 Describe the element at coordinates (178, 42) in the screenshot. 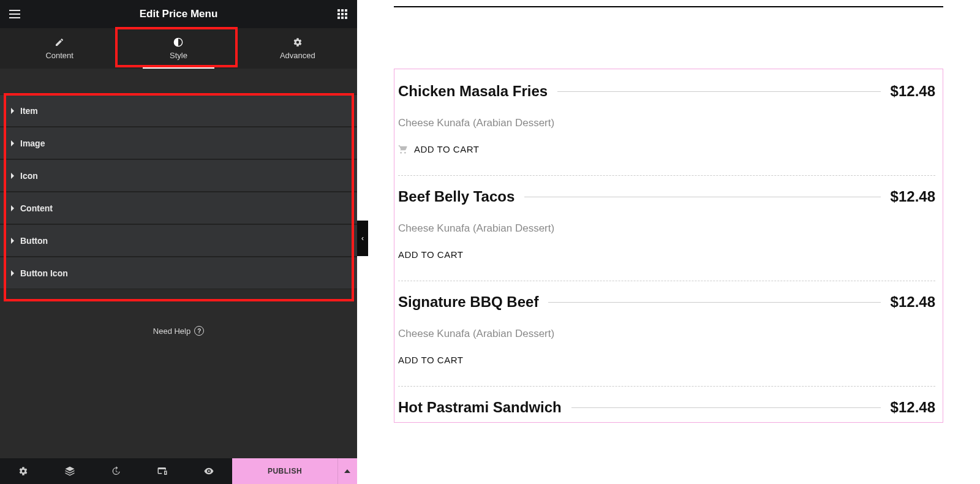

I see `contrast-icon` at that location.